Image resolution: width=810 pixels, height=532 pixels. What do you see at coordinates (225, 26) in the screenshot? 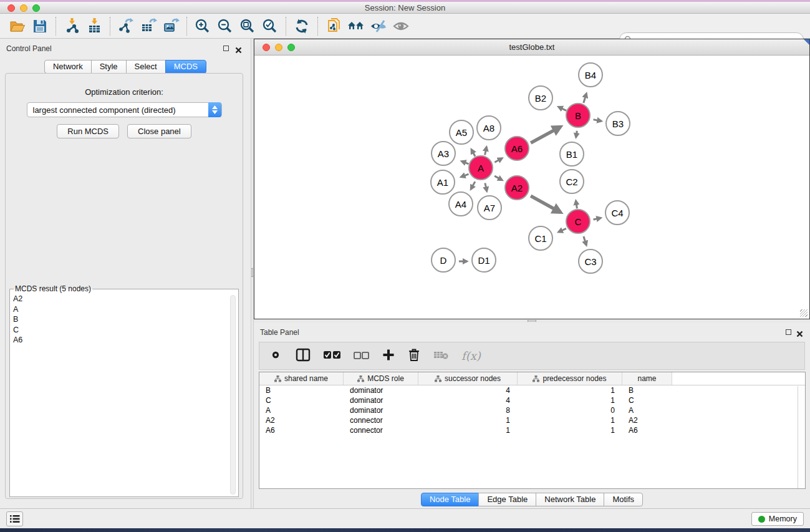
I see `zoom-out-icon` at bounding box center [225, 26].